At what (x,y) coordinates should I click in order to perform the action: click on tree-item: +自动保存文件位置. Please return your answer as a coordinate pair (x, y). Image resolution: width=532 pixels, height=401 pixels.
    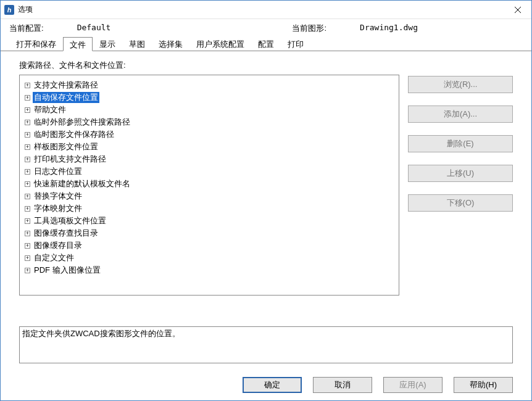
    Looking at the image, I should click on (209, 97).